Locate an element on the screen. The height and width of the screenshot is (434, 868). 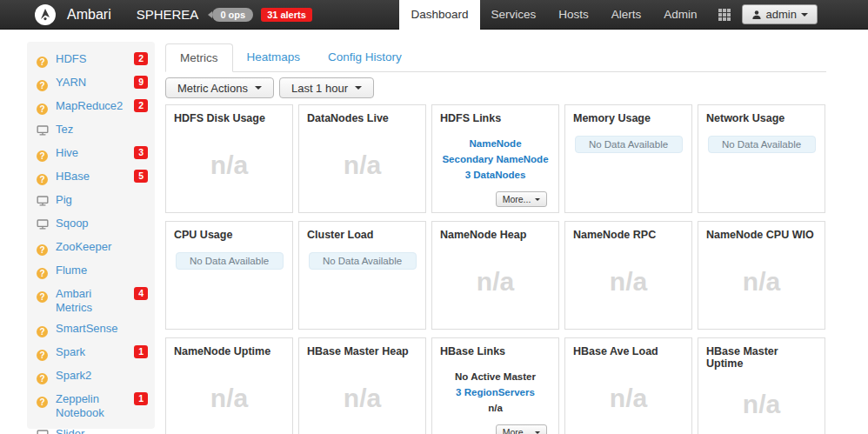
widget-title: NameNode RPC is located at coordinates (628, 231).